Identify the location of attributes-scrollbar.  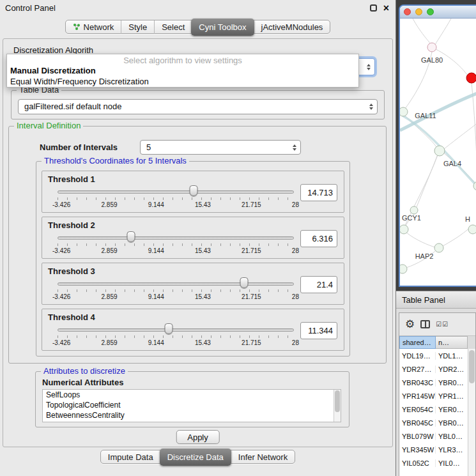
(337, 406).